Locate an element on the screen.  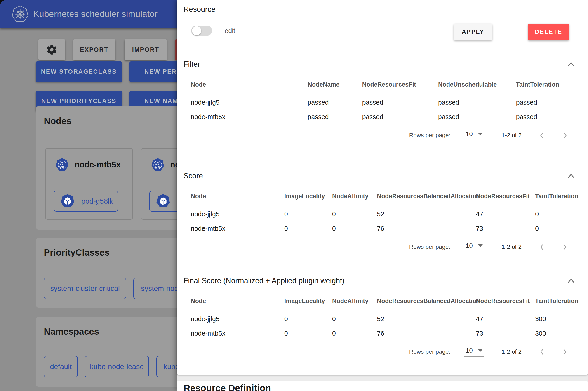
export-button-label: EXPORT is located at coordinates (94, 50).